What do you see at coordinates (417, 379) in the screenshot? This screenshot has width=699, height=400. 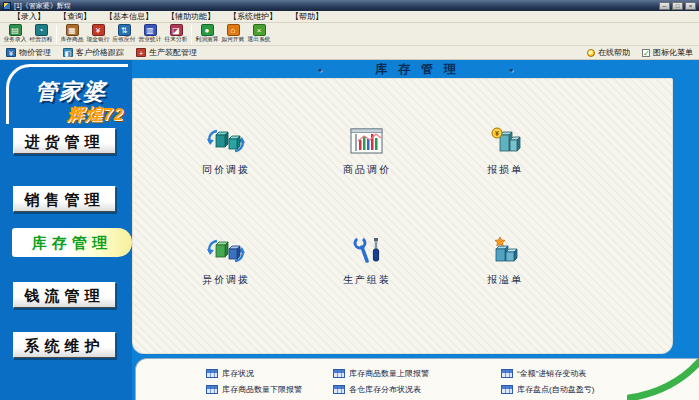 I see `report-links-strip: 库存状况 库存商品数量上限报警 “金额”进销存变动表 库存商品数量下限报警 各仓…` at bounding box center [417, 379].